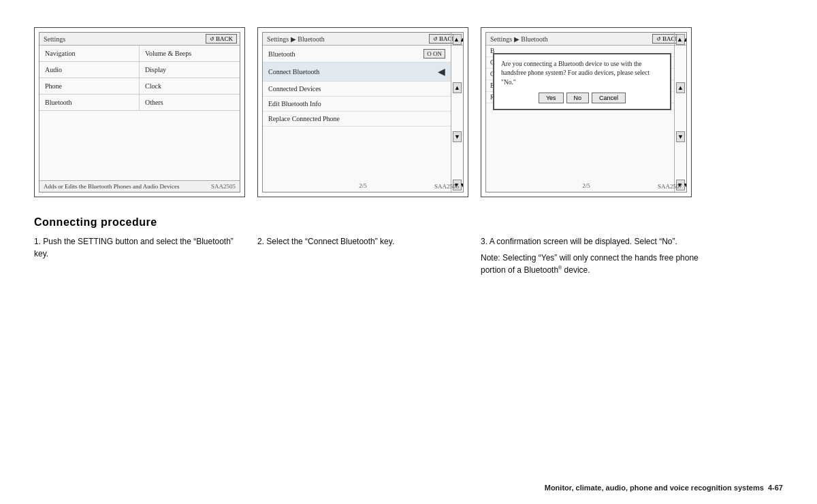 This screenshot has height=504, width=817. Describe the element at coordinates (578, 98) in the screenshot. I see `dialog-no-btn: No` at that location.